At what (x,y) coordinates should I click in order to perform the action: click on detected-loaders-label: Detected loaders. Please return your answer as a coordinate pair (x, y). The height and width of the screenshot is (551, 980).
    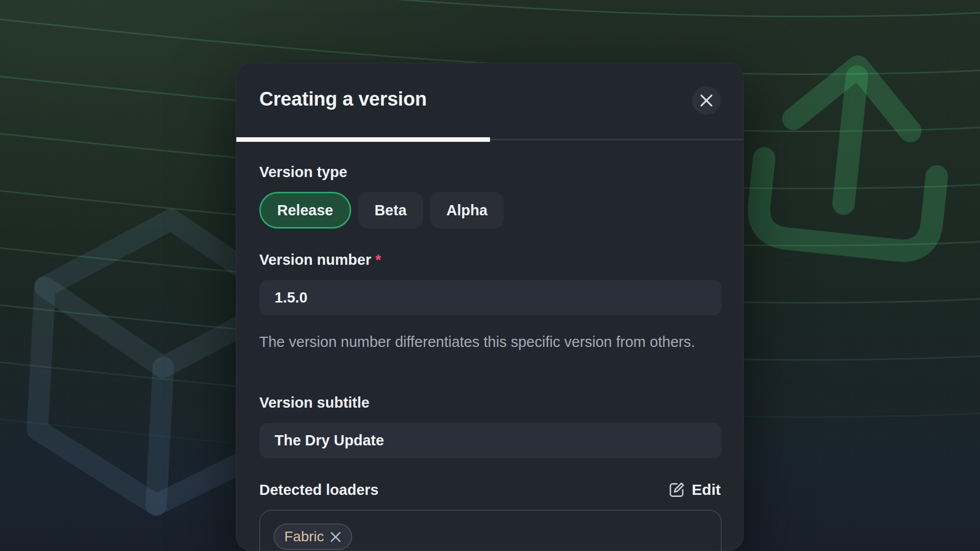
    Looking at the image, I should click on (319, 490).